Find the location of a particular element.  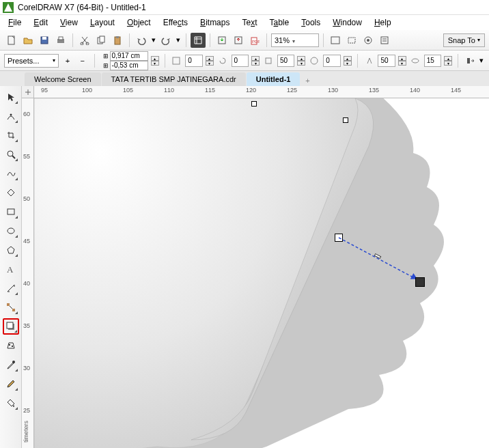

redo-dropdown: ▾ is located at coordinates (178, 40).